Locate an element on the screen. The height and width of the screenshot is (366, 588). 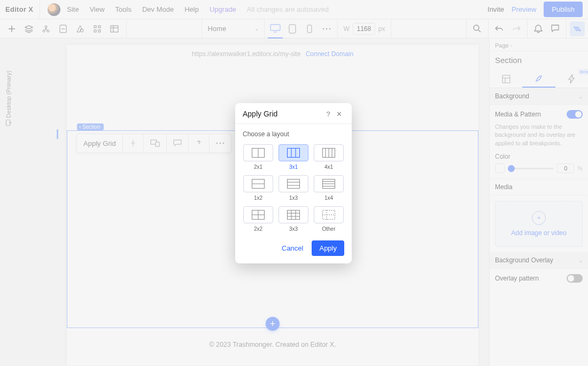
modal-close-icon: ✕ is located at coordinates (339, 114).